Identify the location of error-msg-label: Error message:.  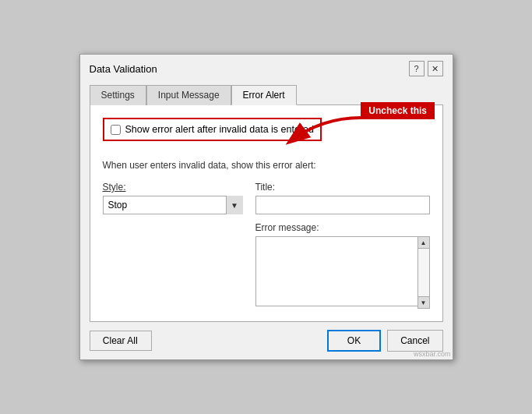
(343, 228).